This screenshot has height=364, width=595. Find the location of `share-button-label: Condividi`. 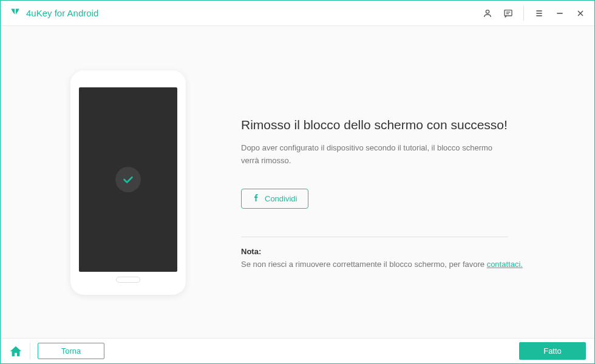

share-button-label: Condividi is located at coordinates (280, 199).